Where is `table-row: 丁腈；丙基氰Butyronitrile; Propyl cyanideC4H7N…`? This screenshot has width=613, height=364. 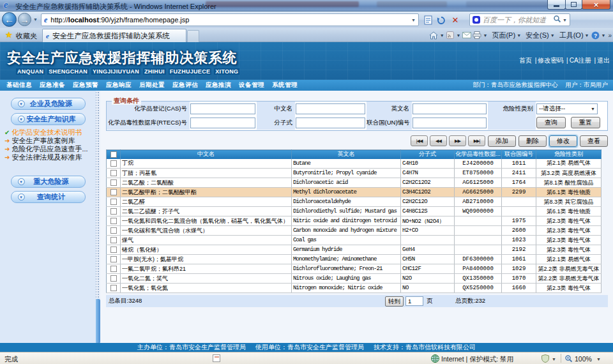 table-row: 丁腈；丙基氰Butyronitrile; Propyl cyanideC4H7N… is located at coordinates (354, 174).